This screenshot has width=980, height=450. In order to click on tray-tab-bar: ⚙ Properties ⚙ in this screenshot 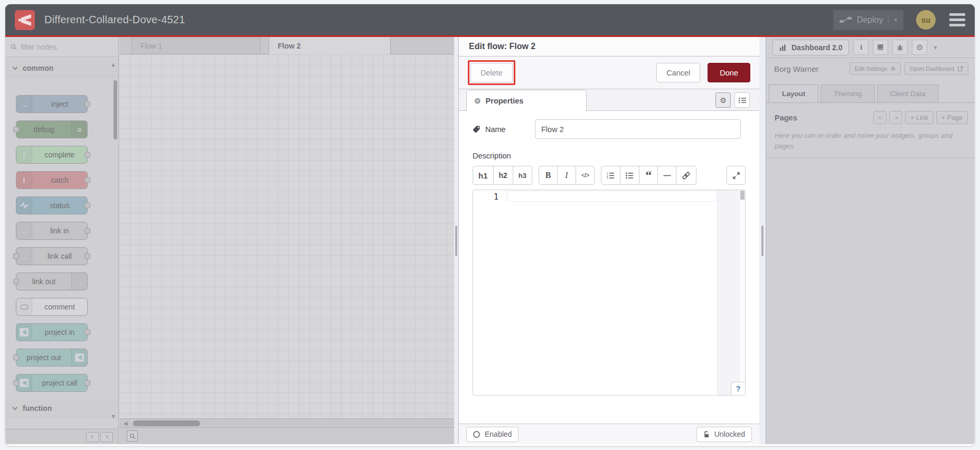, I will do `click(609, 100)`.